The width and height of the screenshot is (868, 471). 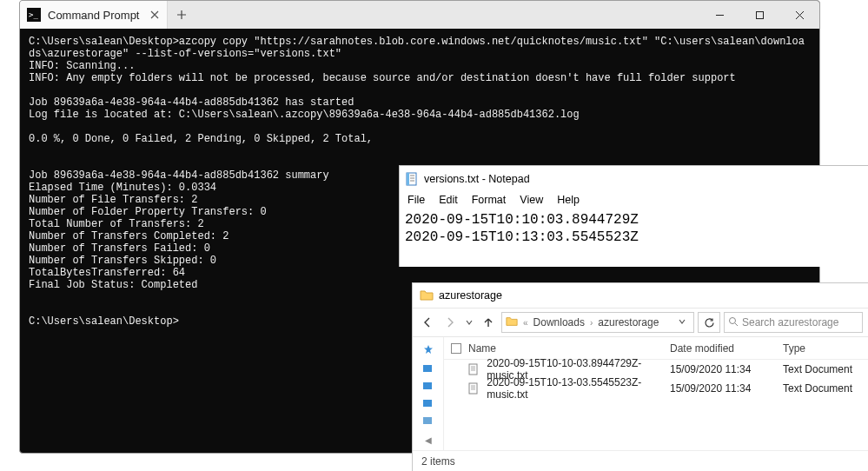 What do you see at coordinates (634, 179) in the screenshot?
I see `notepad-titlebar: versions.txt - Notepad` at bounding box center [634, 179].